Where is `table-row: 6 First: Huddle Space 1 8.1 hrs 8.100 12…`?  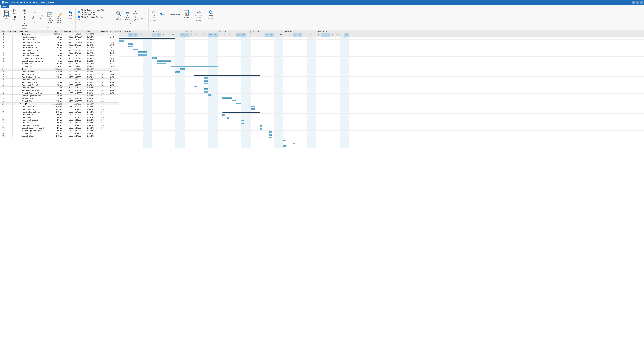
table-row: 6 First: Huddle Space 1 8.1 hrs 8.100 12… is located at coordinates (60, 48).